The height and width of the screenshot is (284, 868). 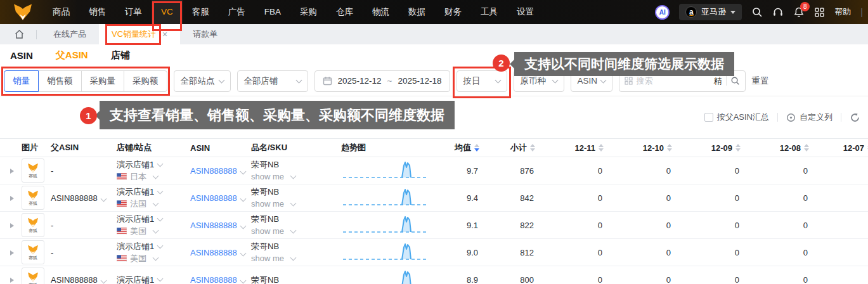 What do you see at coordinates (153, 148) in the screenshot?
I see `column-header: 店铺/站点` at bounding box center [153, 148].